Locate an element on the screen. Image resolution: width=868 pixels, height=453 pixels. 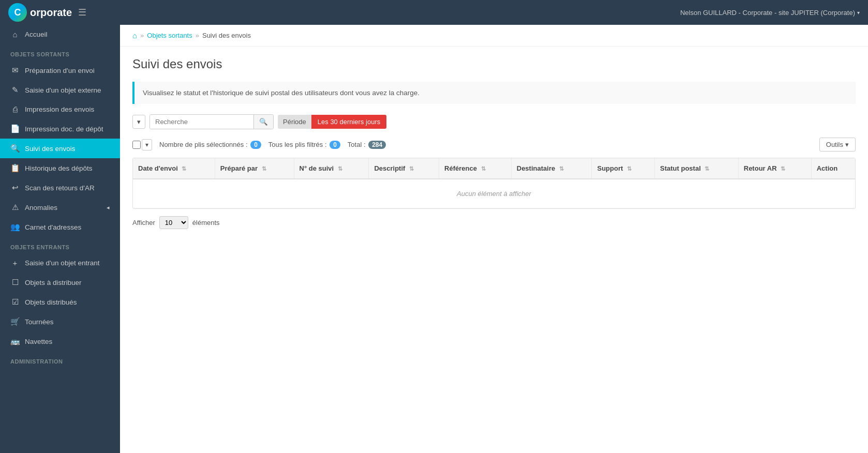
topnav-left: C orporate ☰ is located at coordinates (48, 12).